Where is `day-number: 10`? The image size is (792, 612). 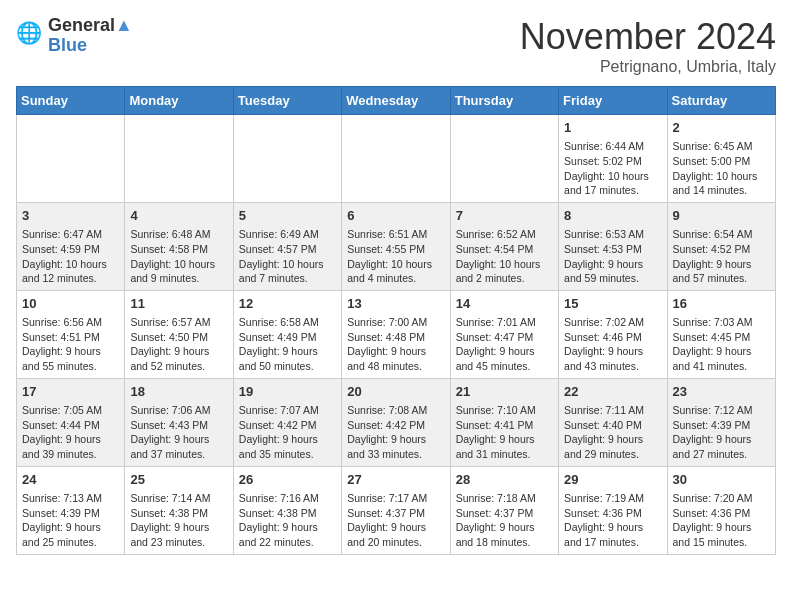
day-number: 10 is located at coordinates (70, 304).